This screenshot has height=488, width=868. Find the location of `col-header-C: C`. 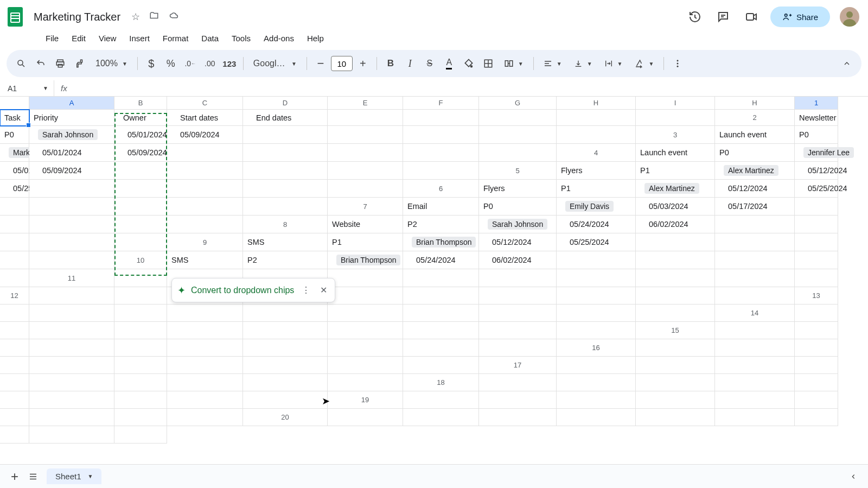

col-header-C: C is located at coordinates (205, 103).